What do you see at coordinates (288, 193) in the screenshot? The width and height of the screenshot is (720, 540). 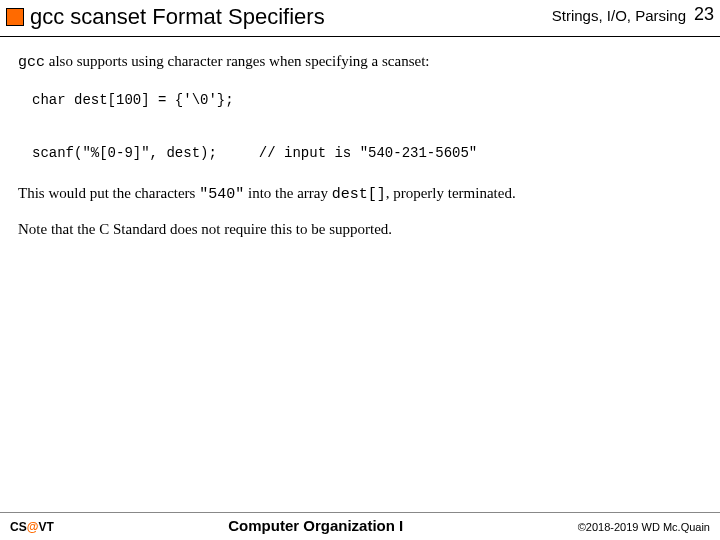 I see `result-mid: into the array` at bounding box center [288, 193].